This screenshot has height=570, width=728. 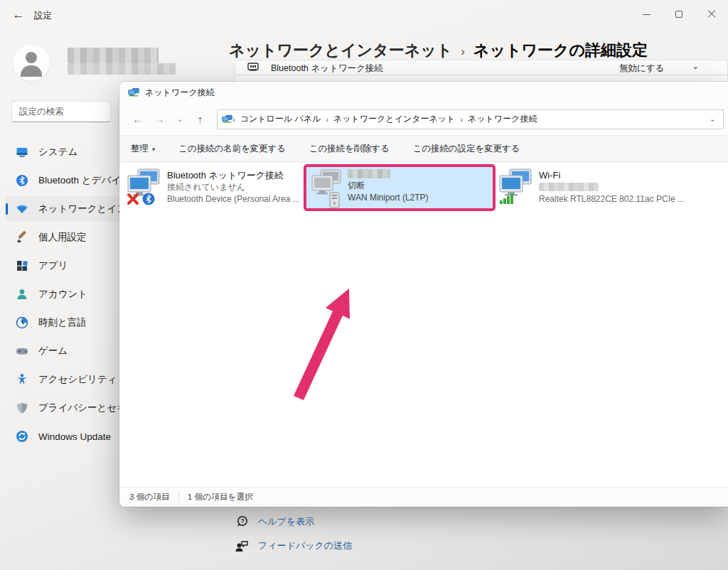 I want to click on app-title: 設定, so click(x=43, y=16).